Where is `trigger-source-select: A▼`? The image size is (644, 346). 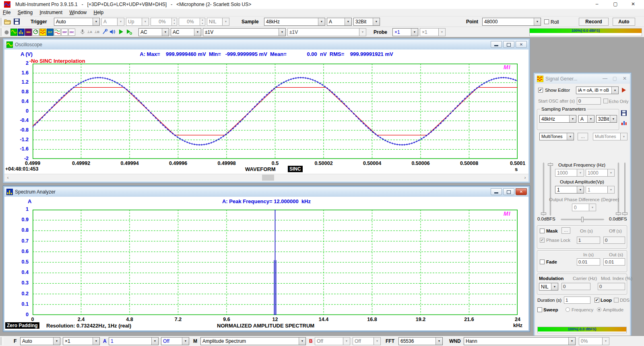 trigger-source-select: A▼ is located at coordinates (113, 22).